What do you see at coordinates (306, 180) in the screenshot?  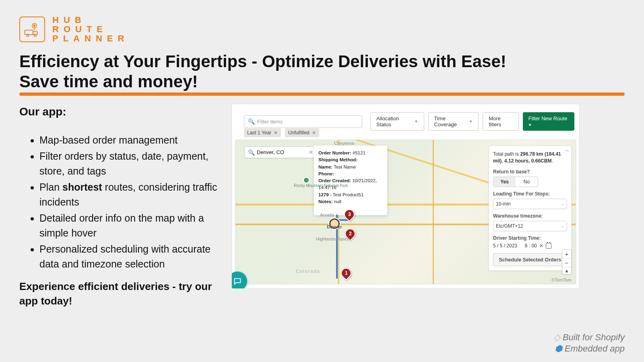 I see `park-icon` at bounding box center [306, 180].